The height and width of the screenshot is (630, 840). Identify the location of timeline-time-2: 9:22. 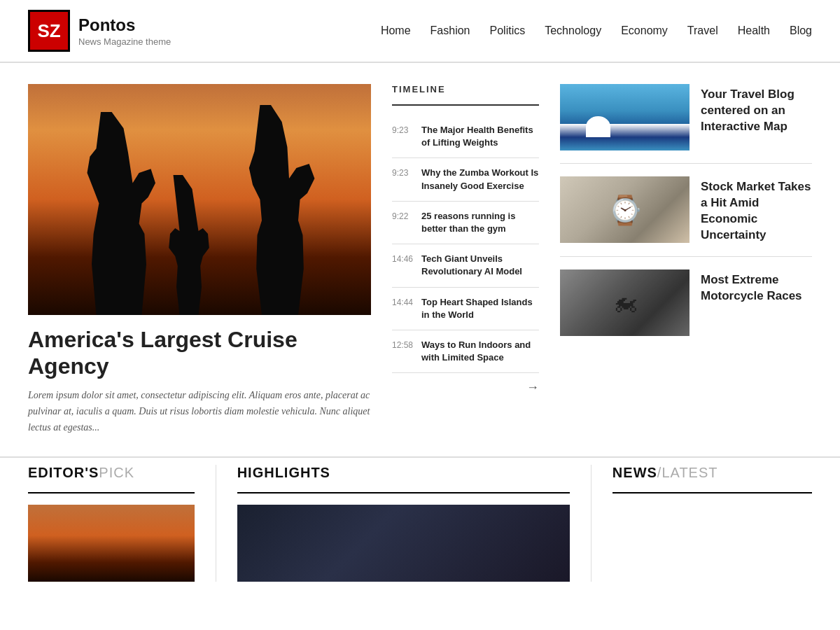
(403, 223).